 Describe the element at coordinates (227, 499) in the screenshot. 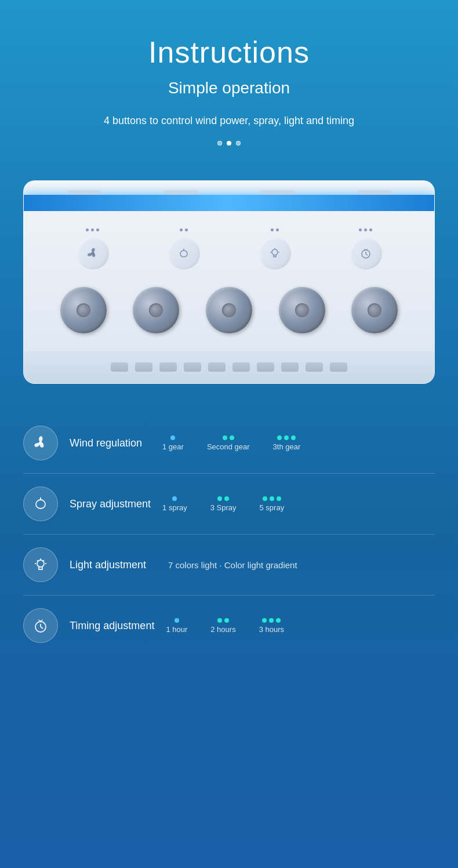

I see `spray-dot-2b` at that location.